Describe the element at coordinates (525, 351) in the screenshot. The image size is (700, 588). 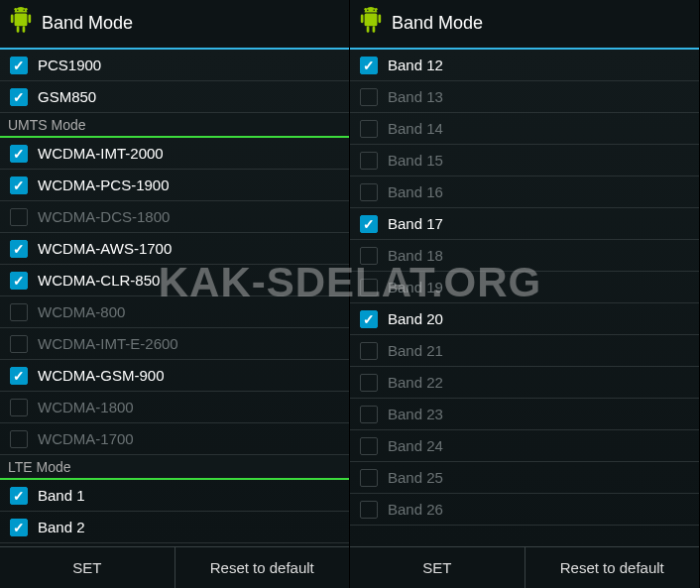
I see `band-row: Band 21` at that location.